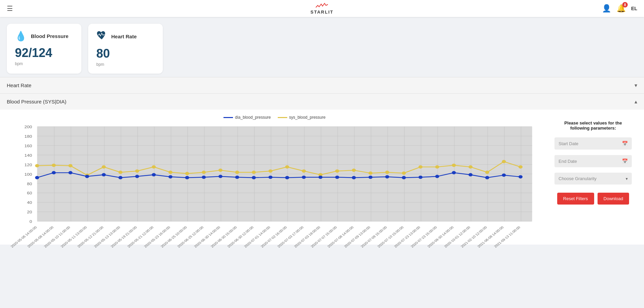 This screenshot has height=308, width=644. I want to click on svg-text: 120, so click(28, 165).